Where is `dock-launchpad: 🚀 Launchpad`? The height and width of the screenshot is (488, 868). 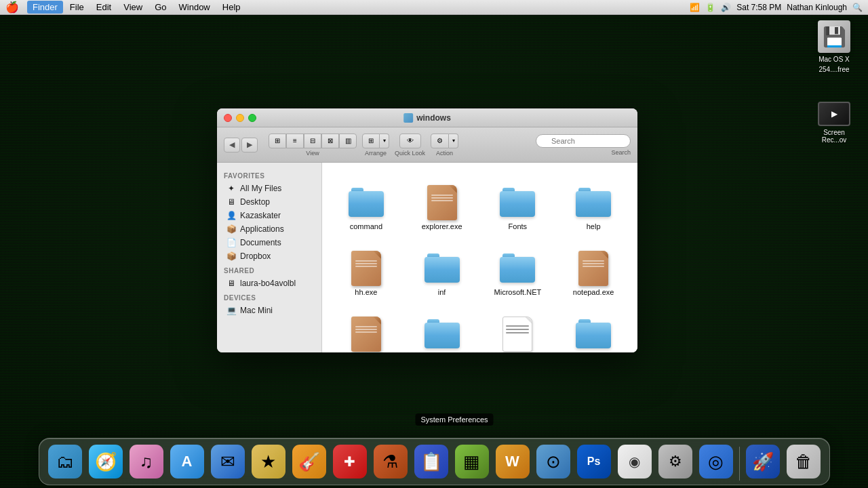
dock-launchpad: 🚀 Launchpad is located at coordinates (763, 462).